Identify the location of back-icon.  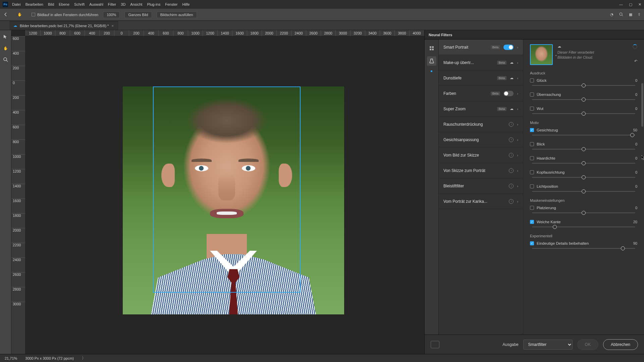
(6, 15).